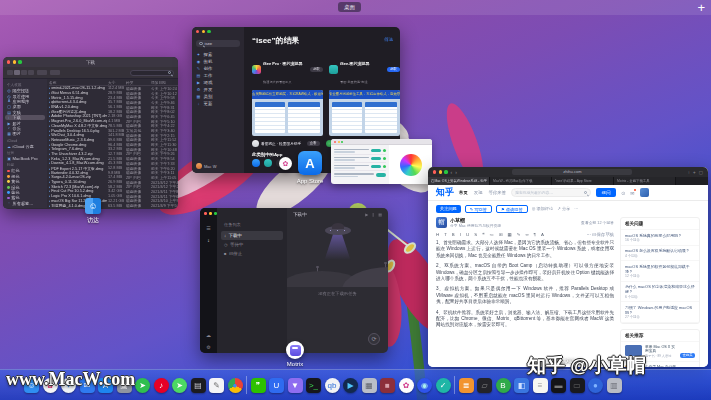 The width and height of the screenshot is (711, 400). What do you see at coordinates (25, 106) in the screenshot?
I see `finder-sidebar-item: ▢桌面` at bounding box center [25, 106].